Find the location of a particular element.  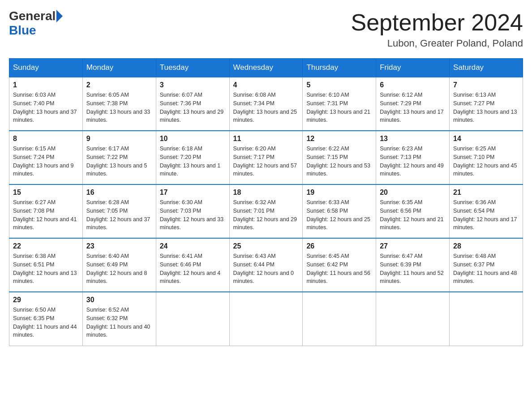

table-row: 5 Sunrise: 6:10 AM Sunset: 7:31 PM Dayli… is located at coordinates (339, 104).